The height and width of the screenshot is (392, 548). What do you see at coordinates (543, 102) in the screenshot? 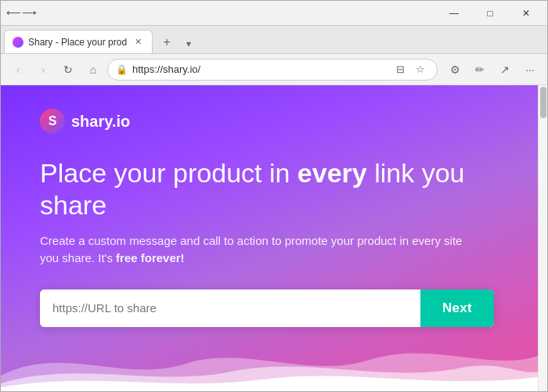
I see `scrollbar-thumb` at bounding box center [543, 102].